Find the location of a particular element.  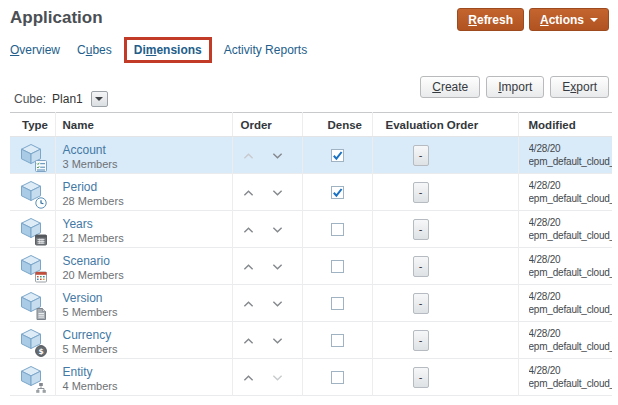

table-toolbar: Create Import Export is located at coordinates (514, 87).